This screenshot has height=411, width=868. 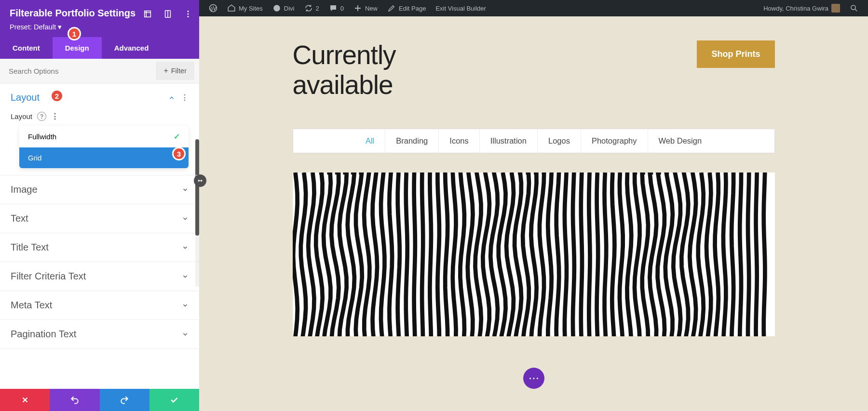 What do you see at coordinates (41, 117) in the screenshot?
I see `help-icon: ?` at bounding box center [41, 117].